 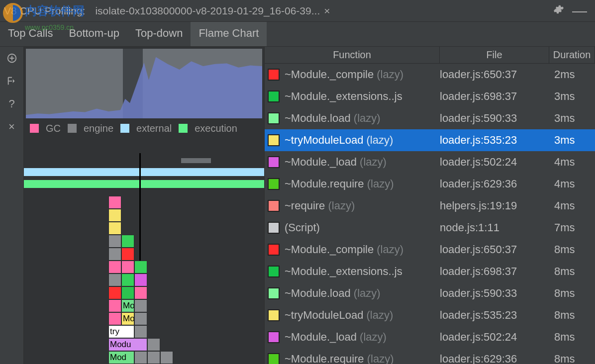 I want to click on row-file: helpers.js:19:19, so click(x=495, y=206).